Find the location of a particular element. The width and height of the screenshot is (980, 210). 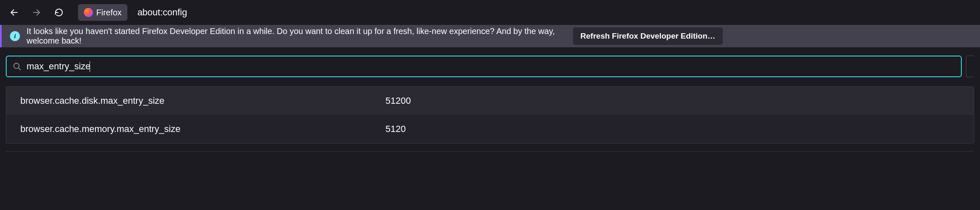

text-caret is located at coordinates (90, 66).